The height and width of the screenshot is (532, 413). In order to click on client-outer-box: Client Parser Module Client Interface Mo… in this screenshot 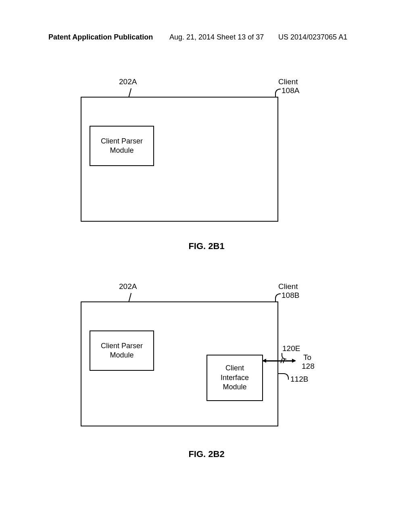, I will do `click(179, 364)`.